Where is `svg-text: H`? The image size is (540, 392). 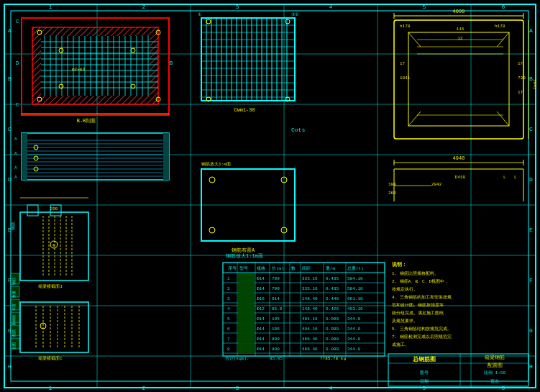
svg-text: H is located at coordinates (10, 367).